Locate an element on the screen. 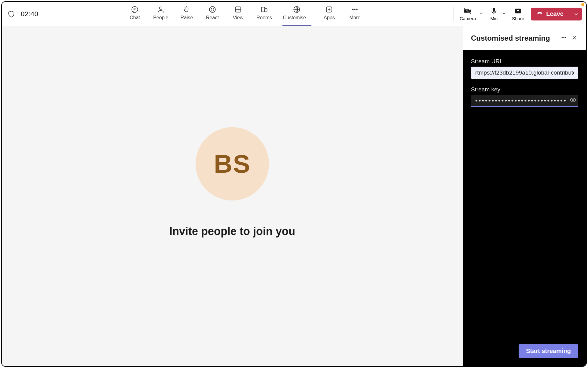  camera-label: Camera is located at coordinates (468, 18).